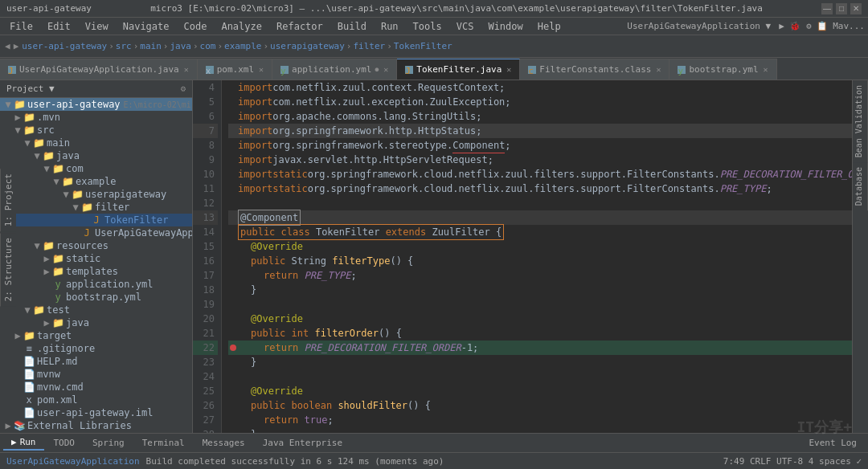  Describe the element at coordinates (302, 443) in the screenshot. I see `tab-java-enterprise: Java Enterprise` at that location.